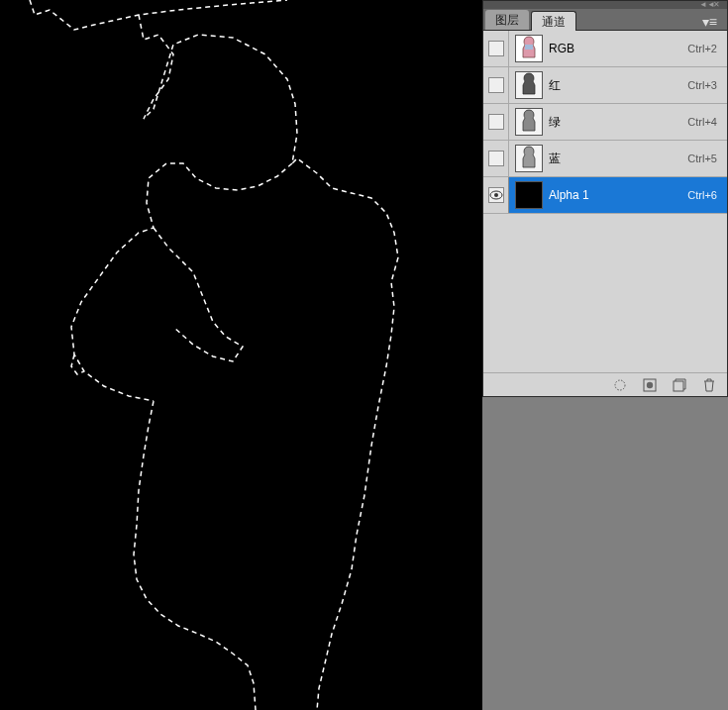  Describe the element at coordinates (507, 20) in the screenshot. I see `tab-layers: 图层` at that location.